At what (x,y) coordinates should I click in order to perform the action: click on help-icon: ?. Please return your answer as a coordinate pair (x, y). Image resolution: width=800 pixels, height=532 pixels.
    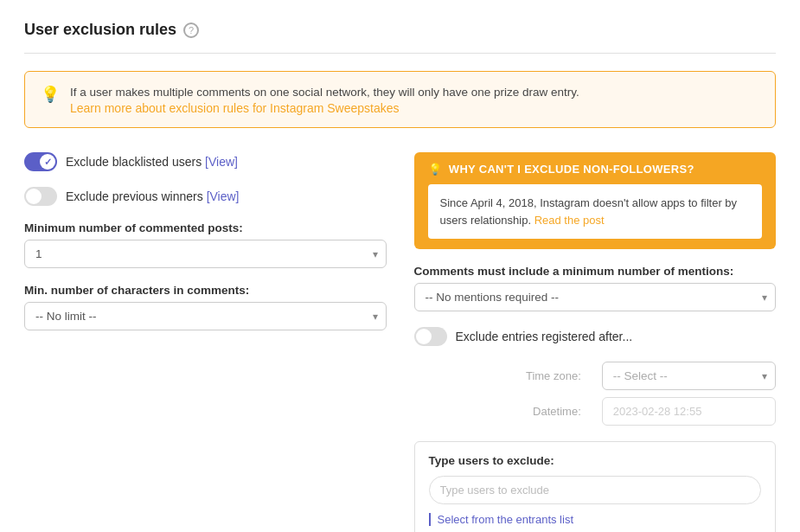
    Looking at the image, I should click on (191, 30).